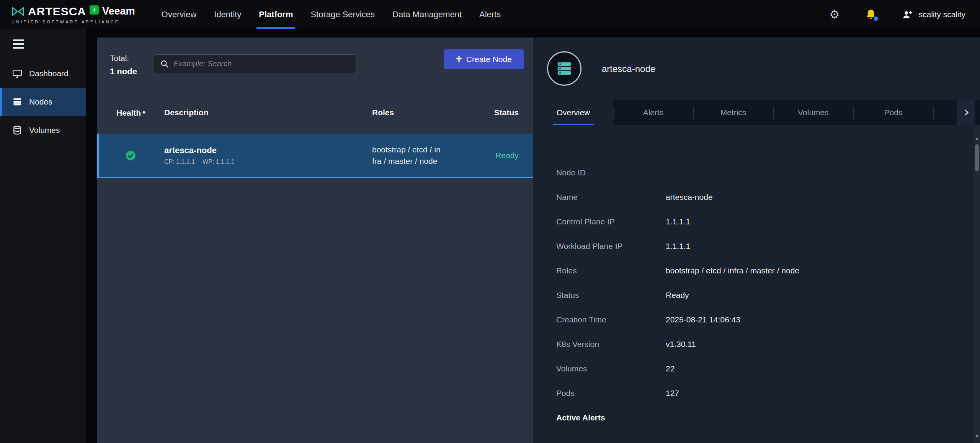  What do you see at coordinates (573, 113) in the screenshot?
I see `tab-overview: Overview` at bounding box center [573, 113].